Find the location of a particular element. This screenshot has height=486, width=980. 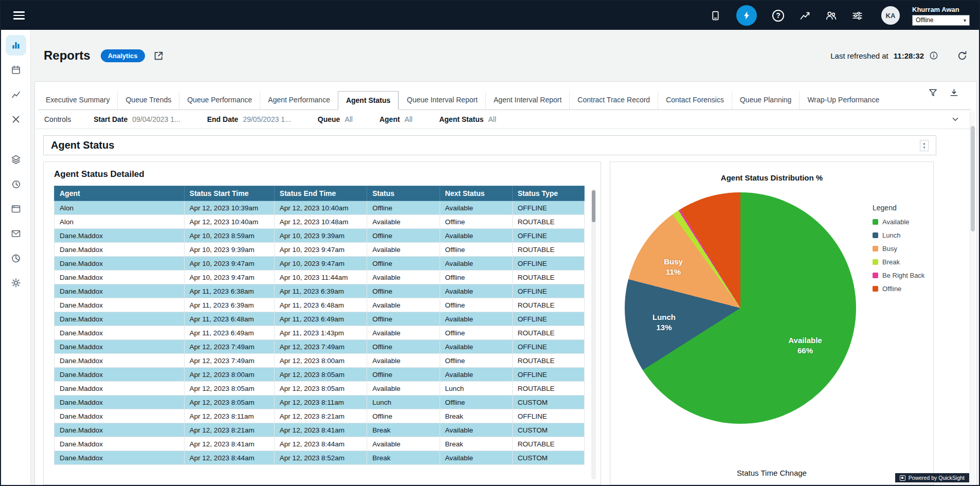

tab-queue-planning: Queue Planning is located at coordinates (765, 100).